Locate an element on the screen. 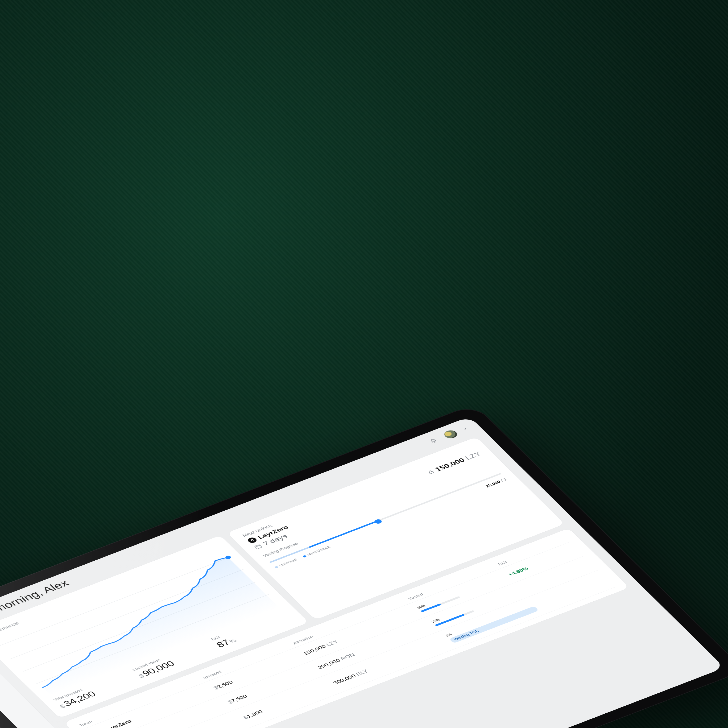 This screenshot has width=728, height=728. cell-roi is located at coordinates (573, 592).